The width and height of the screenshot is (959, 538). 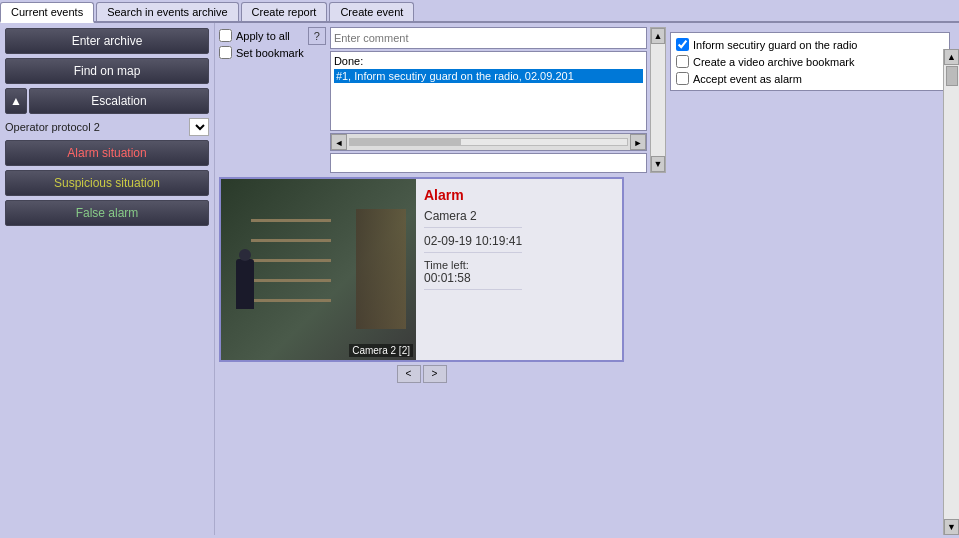 What do you see at coordinates (952, 57) in the screenshot?
I see `main-scroll-up-button: ▲` at bounding box center [952, 57].